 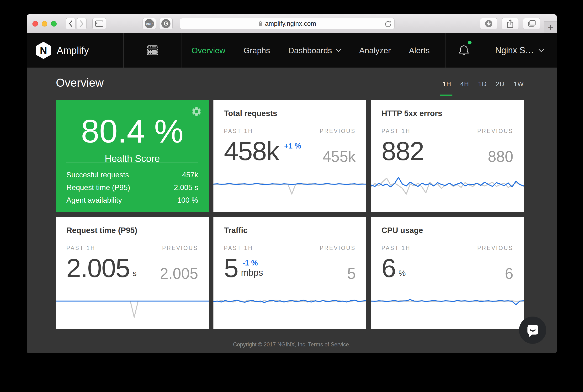 What do you see at coordinates (132, 188) in the screenshot?
I see `health-stats: Succesful requests 457k Request time (P9…` at bounding box center [132, 188].